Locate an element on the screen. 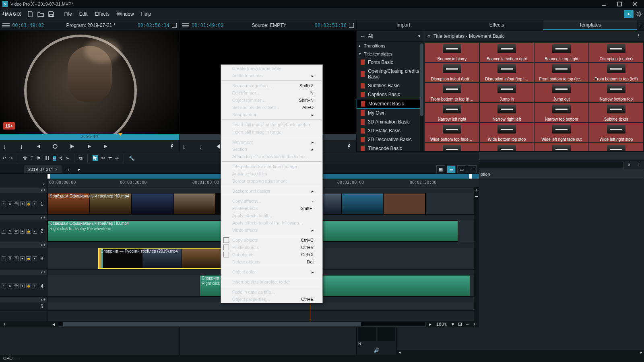  wrench-icon: 🔧 is located at coordinates (132, 158).